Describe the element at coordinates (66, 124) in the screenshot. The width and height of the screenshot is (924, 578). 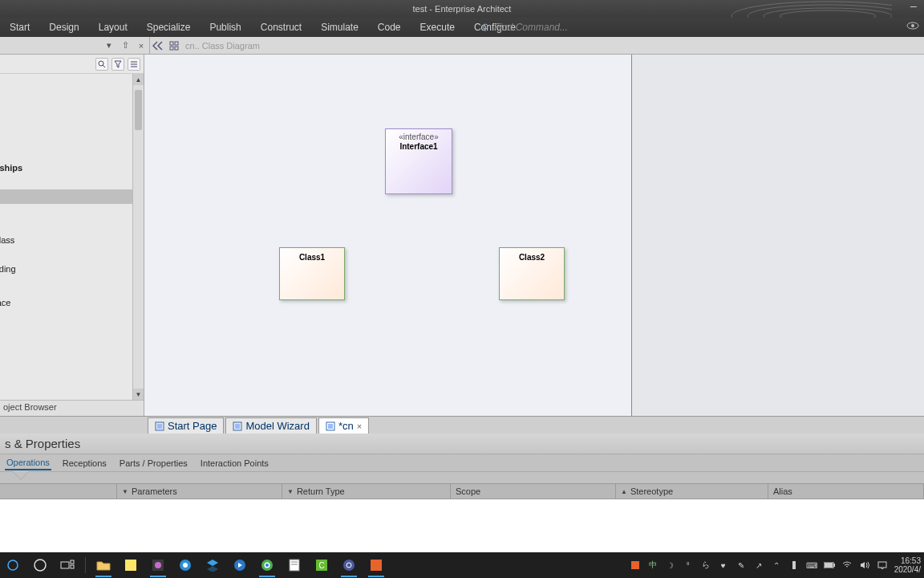
I see `toolbox-item: tive` at that location.